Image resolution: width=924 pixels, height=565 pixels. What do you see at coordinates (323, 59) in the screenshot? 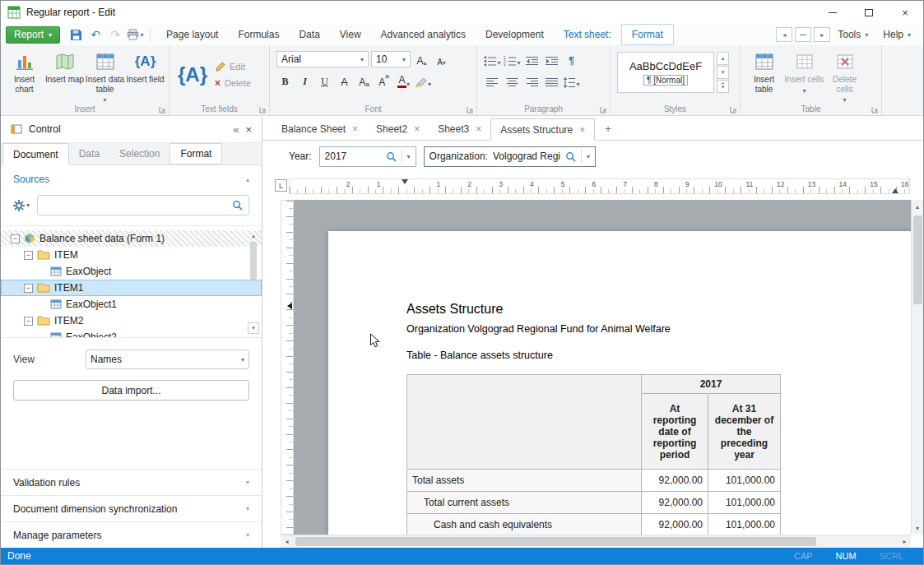
I see `font-name-select: Arial ▾` at bounding box center [323, 59].